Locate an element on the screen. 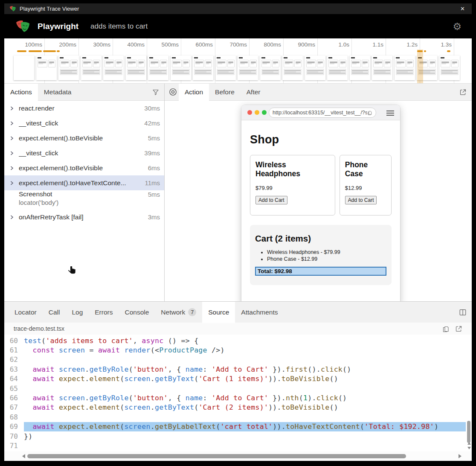 The height and width of the screenshot is (466, 476). menu-icon is located at coordinates (390, 114).